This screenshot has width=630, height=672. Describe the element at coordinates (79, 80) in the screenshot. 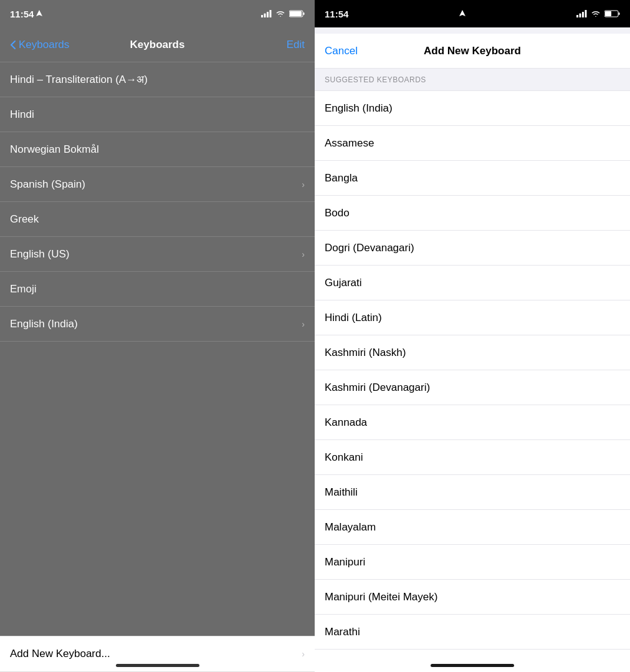

I see `keyboard-item-label: Hindi – Transliteration (A→अ)` at that location.